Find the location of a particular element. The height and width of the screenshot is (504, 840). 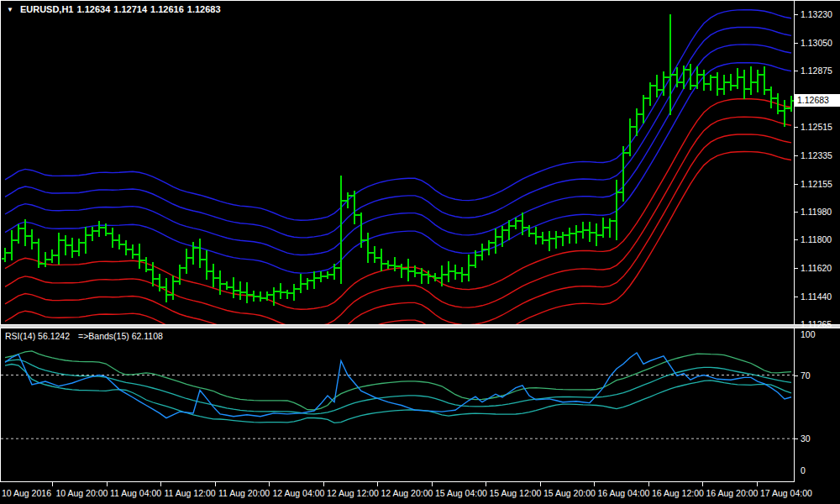

price-axis-label: 1.11265 is located at coordinates (816, 324).